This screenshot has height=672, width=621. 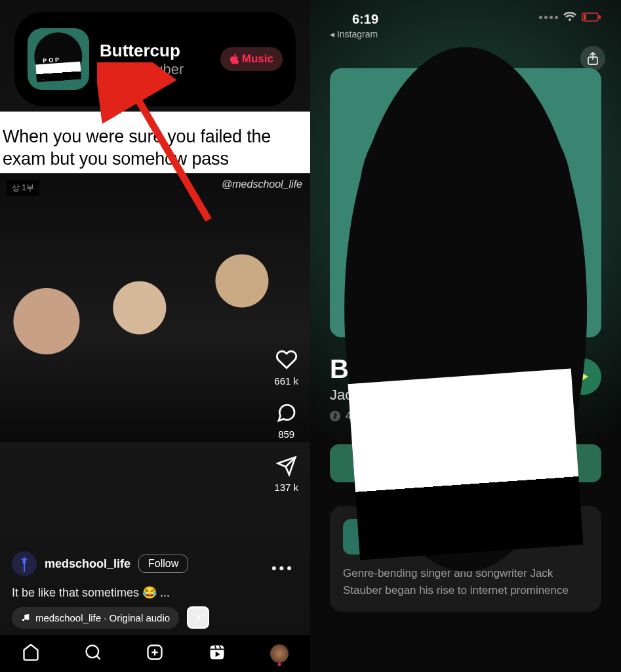 What do you see at coordinates (96, 618) in the screenshot?
I see `audio-pill: medschool_life · Original audio` at bounding box center [96, 618].